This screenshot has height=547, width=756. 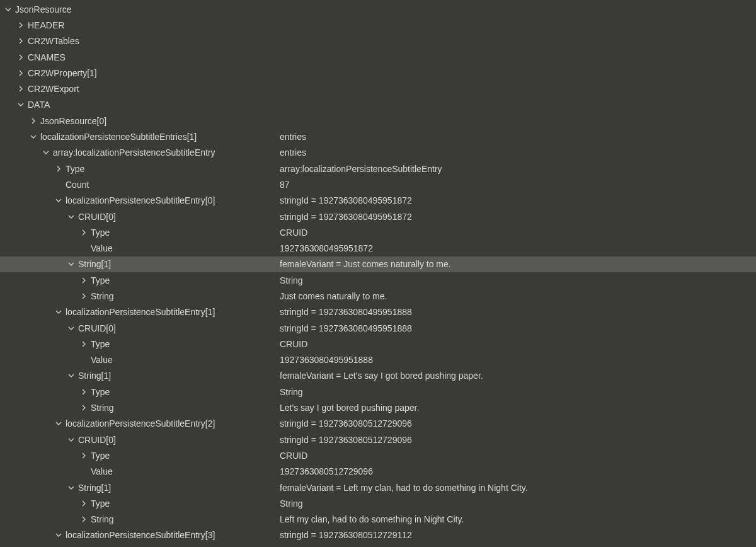 I want to click on node-string: String[1] femaleVariant = Left my clan, …, so click(x=378, y=488).